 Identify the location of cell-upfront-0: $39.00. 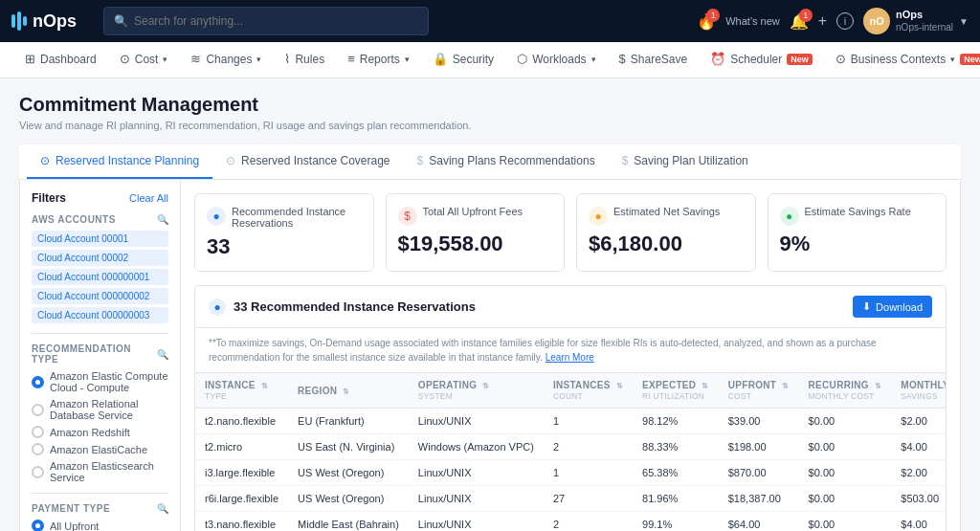
(759, 421).